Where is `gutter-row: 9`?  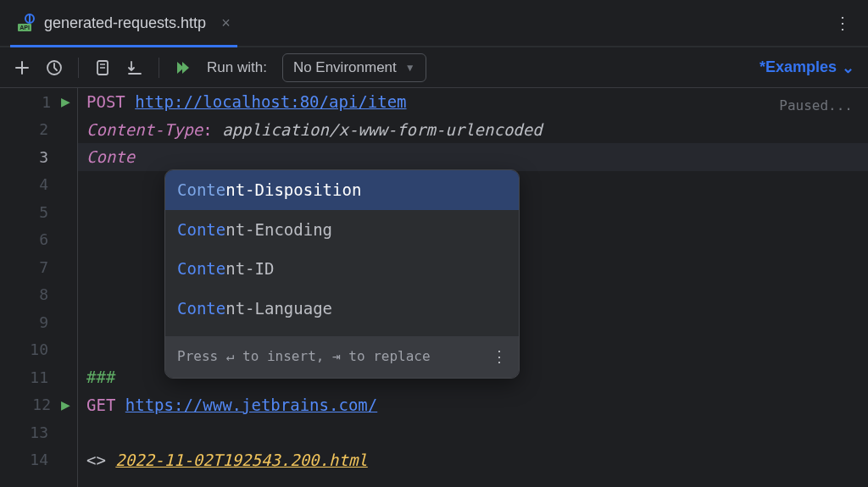 gutter-row: 9 is located at coordinates (39, 322).